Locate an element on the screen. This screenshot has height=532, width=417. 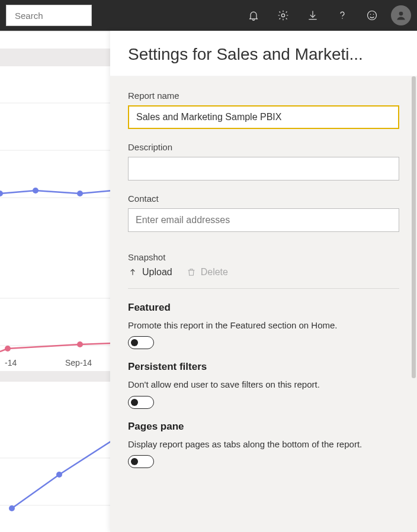
pages-pane-toggle is located at coordinates (141, 462).